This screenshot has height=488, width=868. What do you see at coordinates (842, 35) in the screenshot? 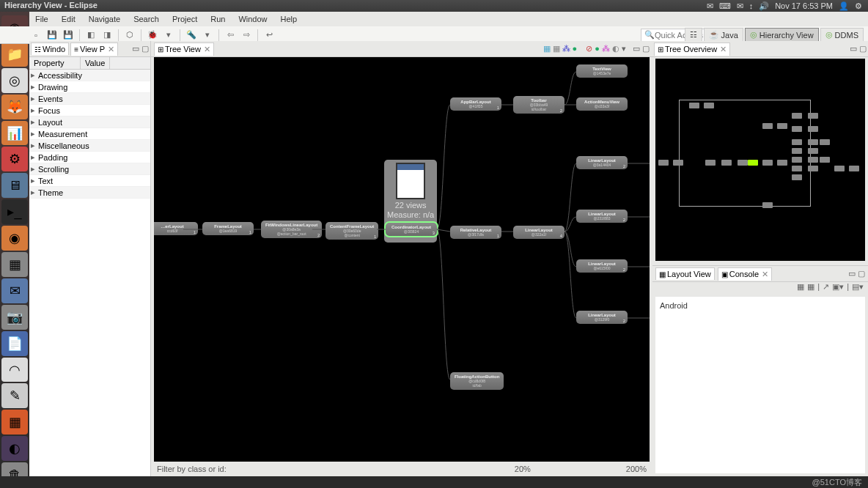
I see `perspective-ddms: ◎DDMS` at bounding box center [842, 35].